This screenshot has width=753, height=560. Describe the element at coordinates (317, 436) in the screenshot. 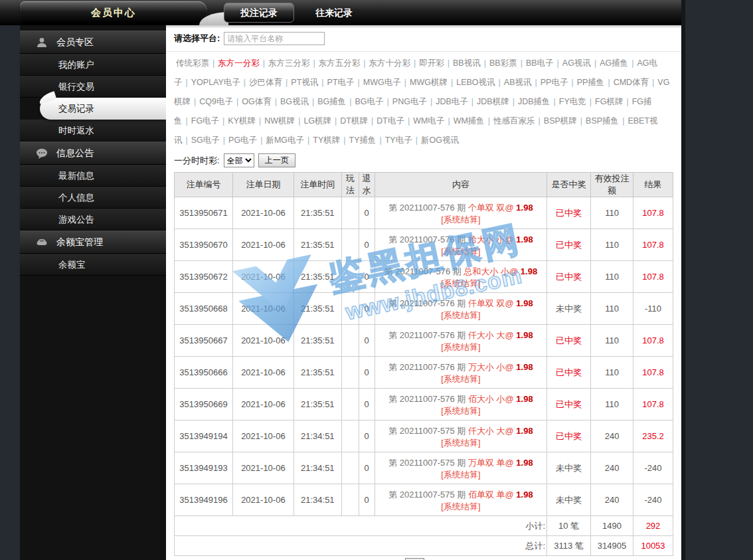

I see `cell-time: 21:34:51` at that location.